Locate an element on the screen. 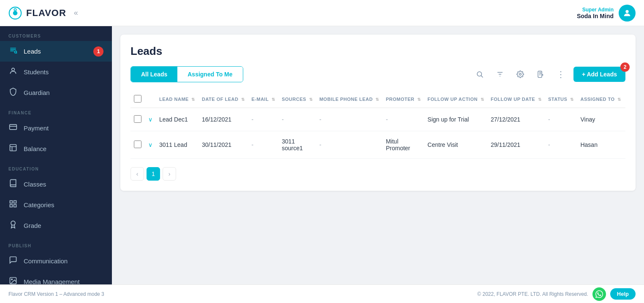  pagination: ‹ 1 › is located at coordinates (378, 174).